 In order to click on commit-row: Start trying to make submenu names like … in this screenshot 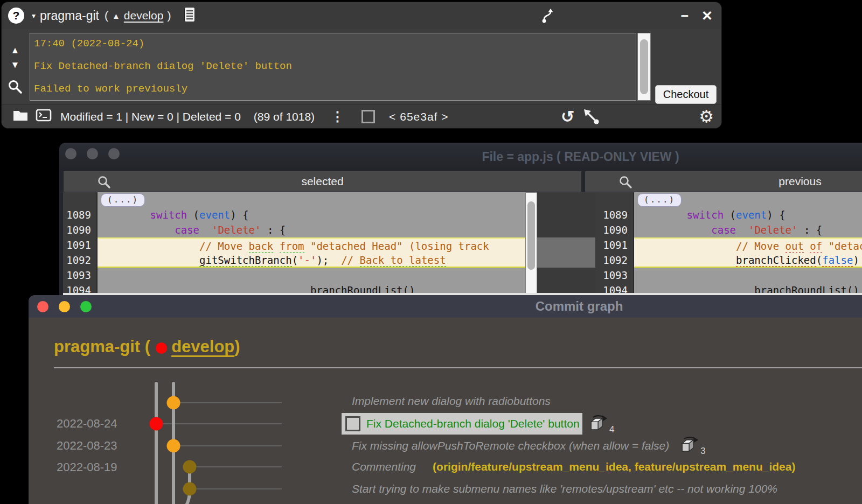, I will do `click(565, 489)`.